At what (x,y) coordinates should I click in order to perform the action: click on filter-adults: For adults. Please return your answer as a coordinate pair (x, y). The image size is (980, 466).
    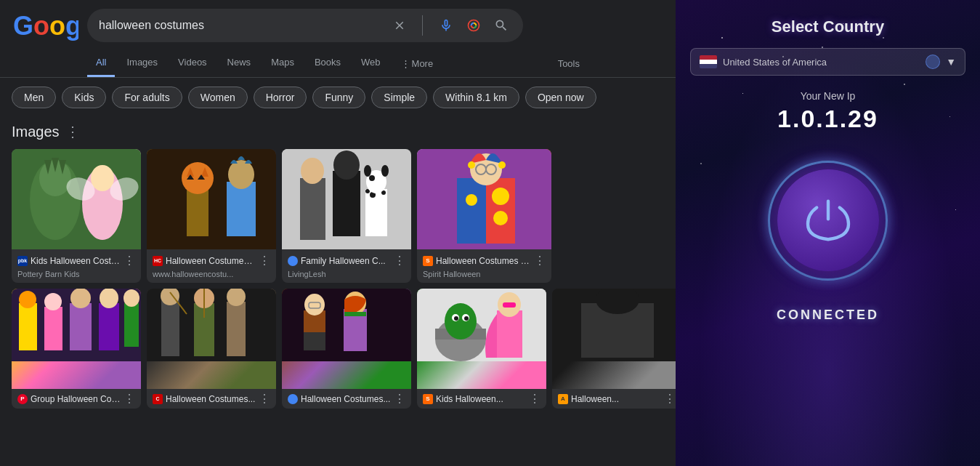
    Looking at the image, I should click on (147, 97).